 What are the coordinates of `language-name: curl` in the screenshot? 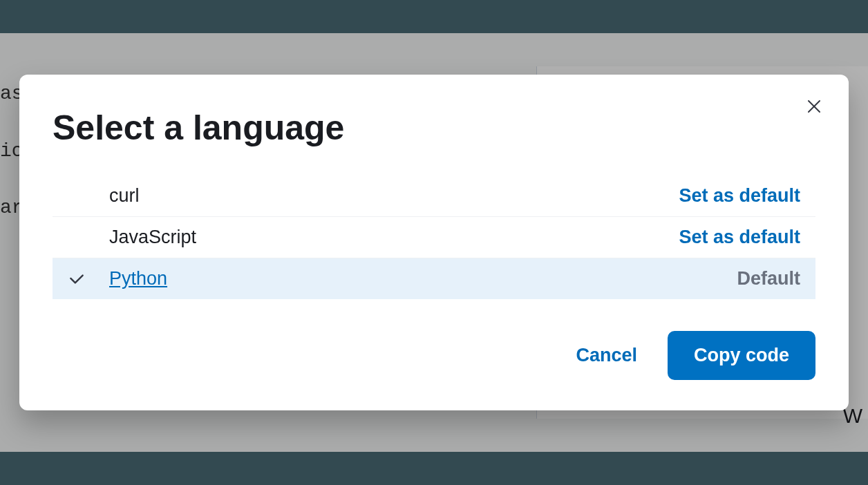 It's located at (394, 196).